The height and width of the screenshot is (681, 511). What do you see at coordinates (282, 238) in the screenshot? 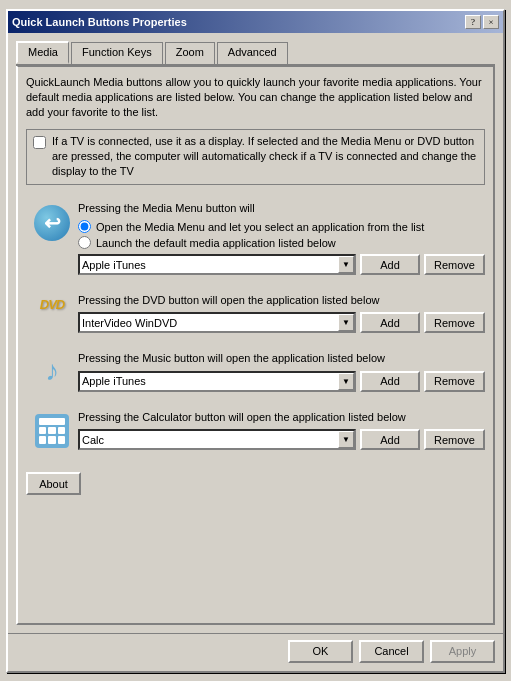
I see `media-menu-body: Pressing the Media Menu button will Open…` at bounding box center [282, 238].